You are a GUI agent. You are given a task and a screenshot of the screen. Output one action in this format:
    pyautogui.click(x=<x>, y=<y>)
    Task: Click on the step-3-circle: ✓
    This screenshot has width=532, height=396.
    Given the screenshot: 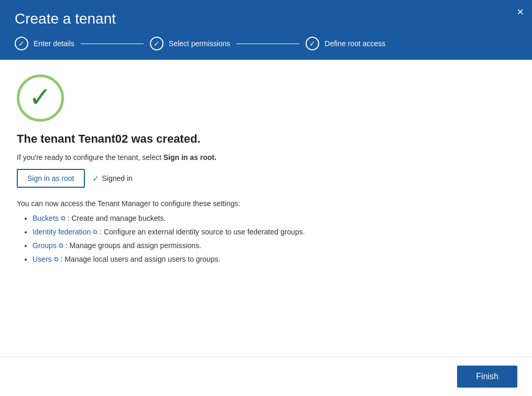 What is the action you would take?
    pyautogui.click(x=312, y=44)
    